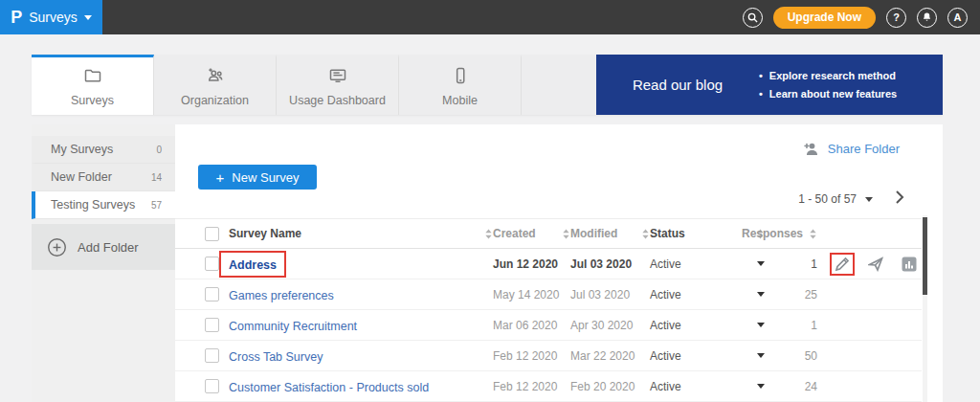 This screenshot has height=402, width=980. What do you see at coordinates (752, 17) in the screenshot?
I see `search-button` at bounding box center [752, 17].